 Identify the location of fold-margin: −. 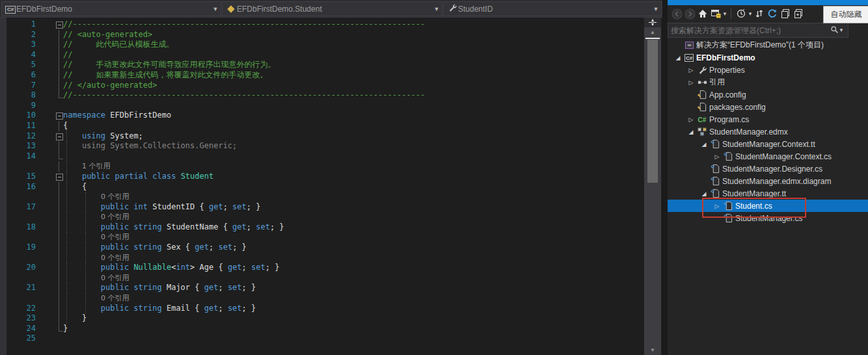
(51, 137).